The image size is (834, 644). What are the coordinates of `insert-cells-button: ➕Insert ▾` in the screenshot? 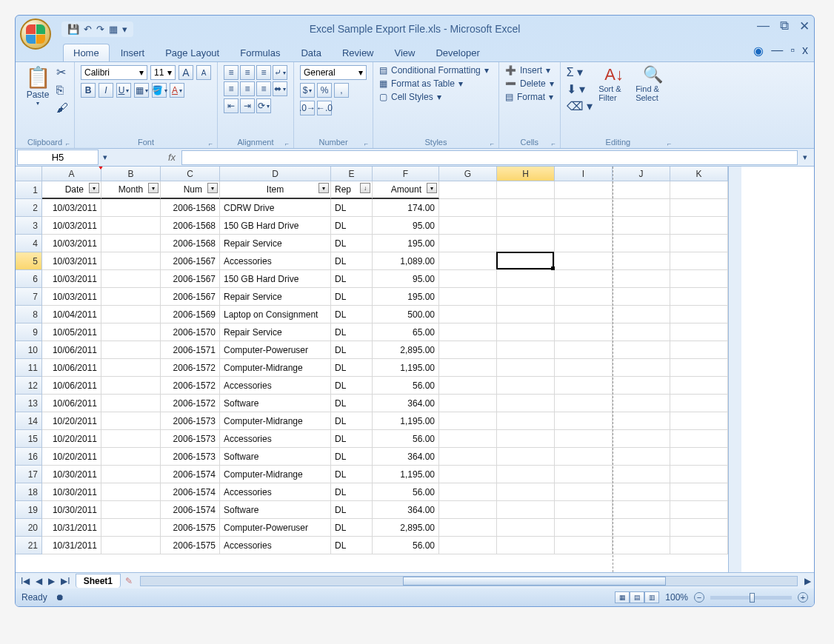 It's located at (530, 70).